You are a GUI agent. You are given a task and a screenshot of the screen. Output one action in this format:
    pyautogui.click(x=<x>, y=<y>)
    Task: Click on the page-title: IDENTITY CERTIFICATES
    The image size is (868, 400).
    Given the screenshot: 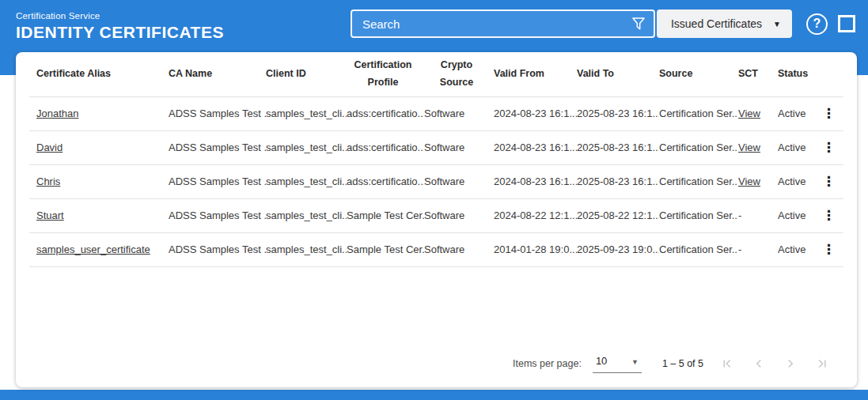 What is the action you would take?
    pyautogui.click(x=120, y=32)
    